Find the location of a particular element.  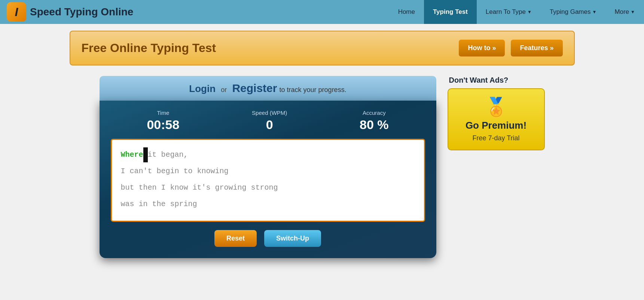

text-line-1: Where it began, is located at coordinates (268, 155).